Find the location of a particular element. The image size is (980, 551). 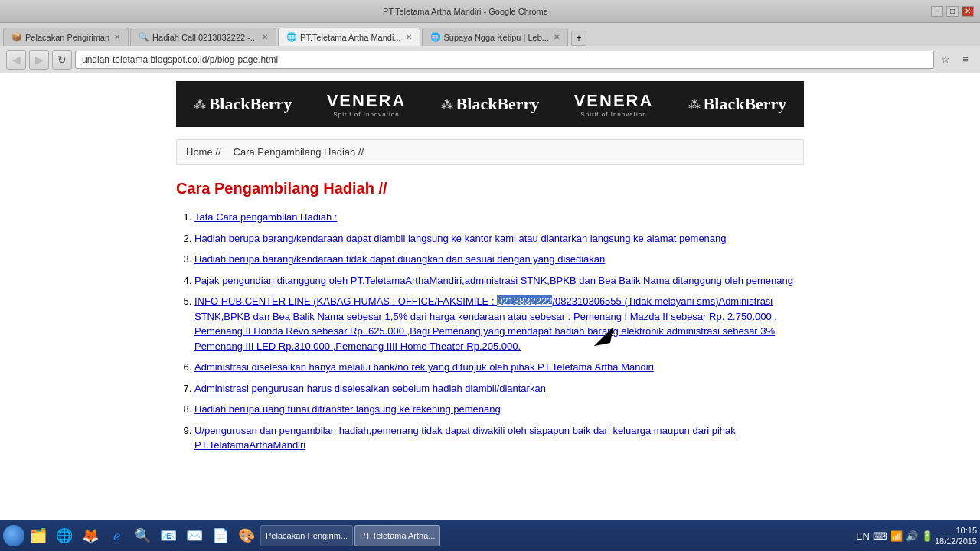

taskbar-teletama-window: PT.Teletama Artha... is located at coordinates (397, 536).